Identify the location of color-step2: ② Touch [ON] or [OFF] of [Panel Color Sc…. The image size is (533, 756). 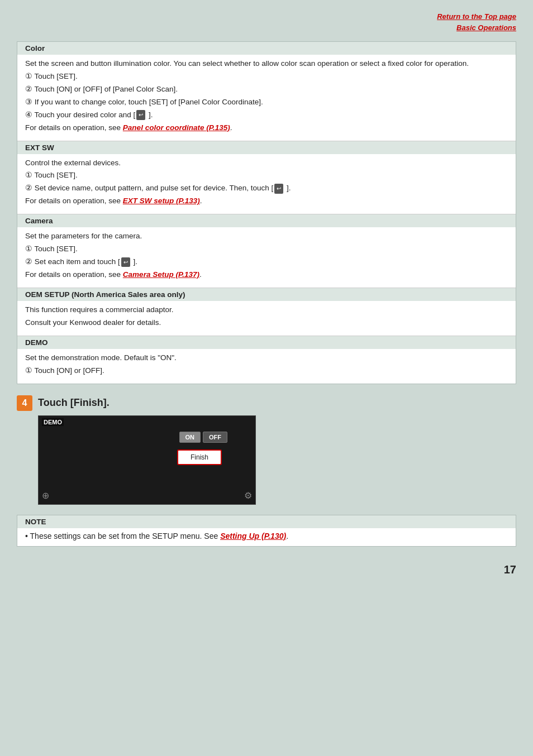
(266, 89).